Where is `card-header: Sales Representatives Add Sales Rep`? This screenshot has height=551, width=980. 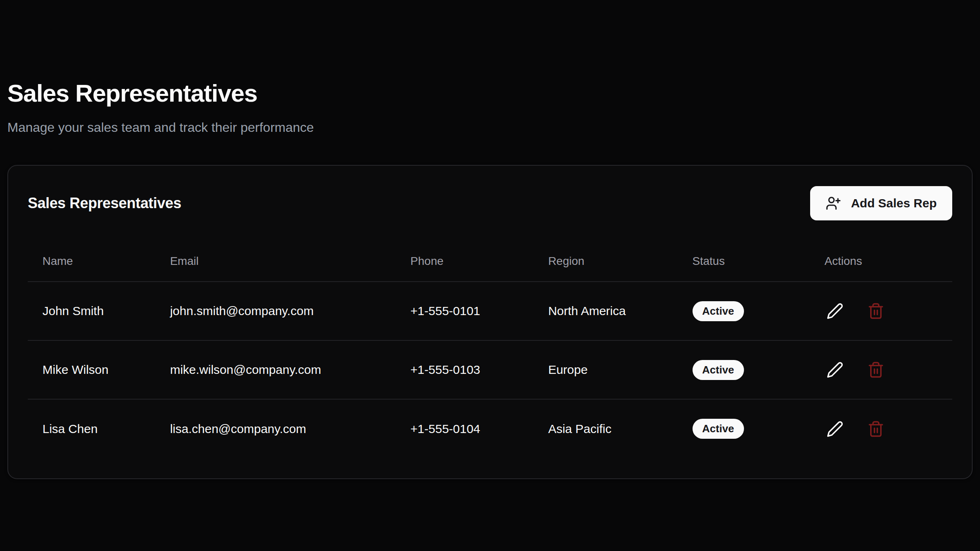 card-header: Sales Representatives Add Sales Rep is located at coordinates (490, 203).